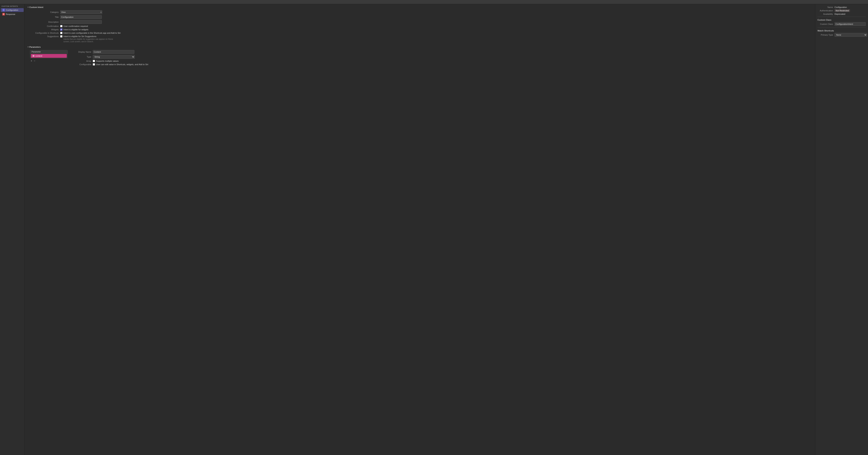  What do you see at coordinates (12, 229) in the screenshot?
I see `sidebar: CUSTOM INTENTS I Configuration R Respons…` at bounding box center [12, 229].